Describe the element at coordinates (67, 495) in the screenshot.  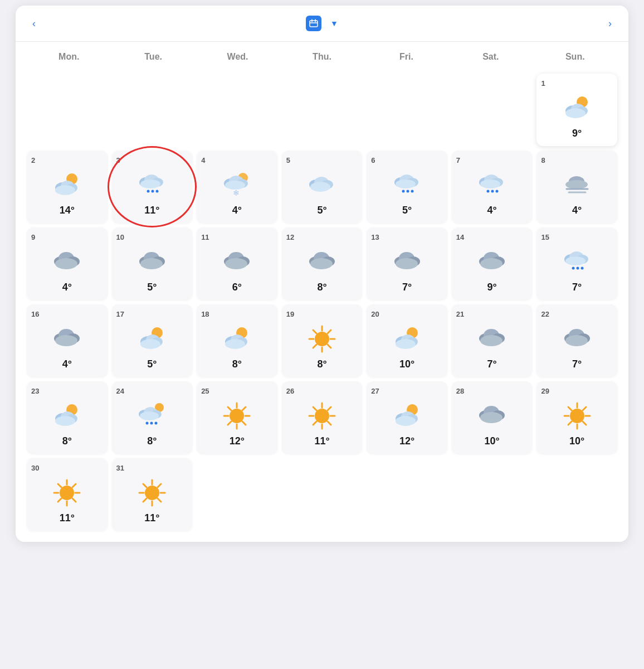
I see `day-cell-30: 30 11°` at that location.